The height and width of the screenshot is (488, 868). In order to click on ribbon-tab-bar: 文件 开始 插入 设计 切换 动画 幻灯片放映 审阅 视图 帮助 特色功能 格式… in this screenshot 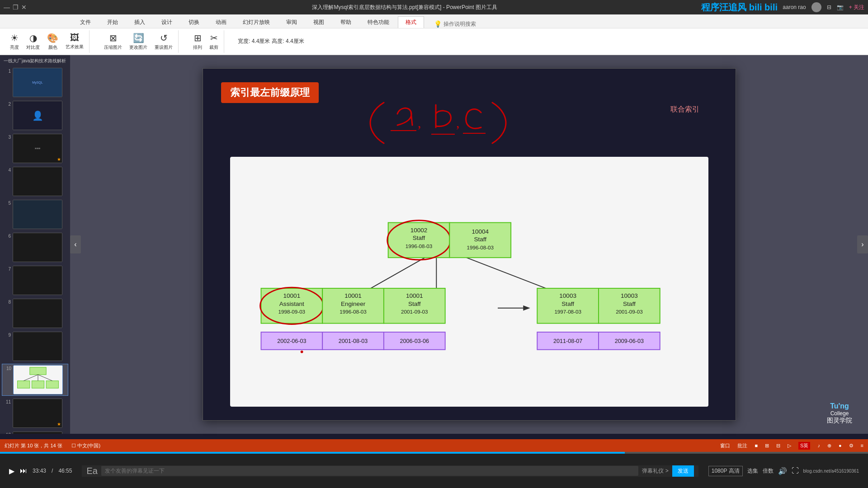, I will do `click(434, 21)`.